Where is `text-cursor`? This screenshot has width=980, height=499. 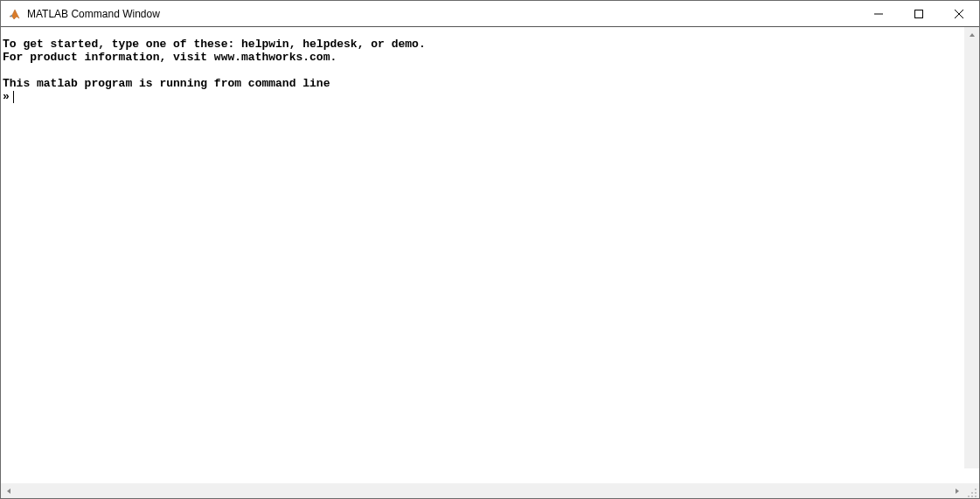 text-cursor is located at coordinates (14, 97).